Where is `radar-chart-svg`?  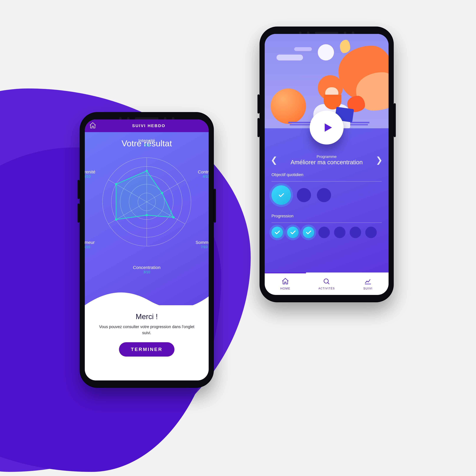 radar-chart-svg is located at coordinates (147, 202).